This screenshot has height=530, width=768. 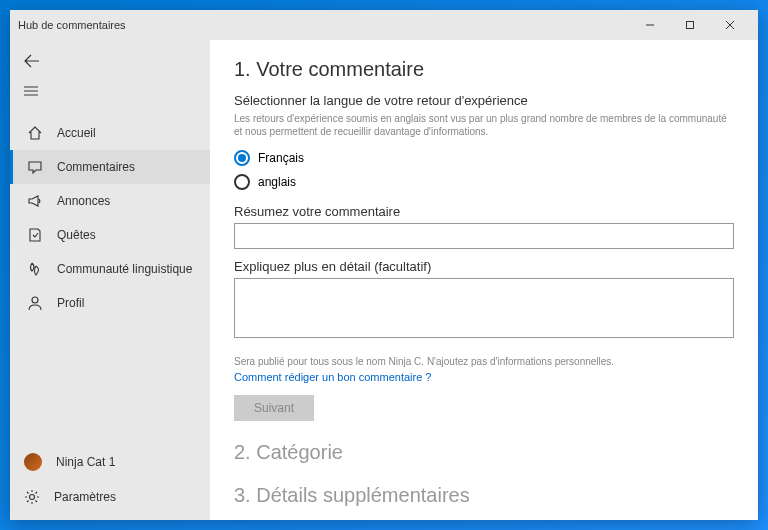 What do you see at coordinates (110, 462) in the screenshot?
I see `user-account: Ninja Cat 1` at bounding box center [110, 462].